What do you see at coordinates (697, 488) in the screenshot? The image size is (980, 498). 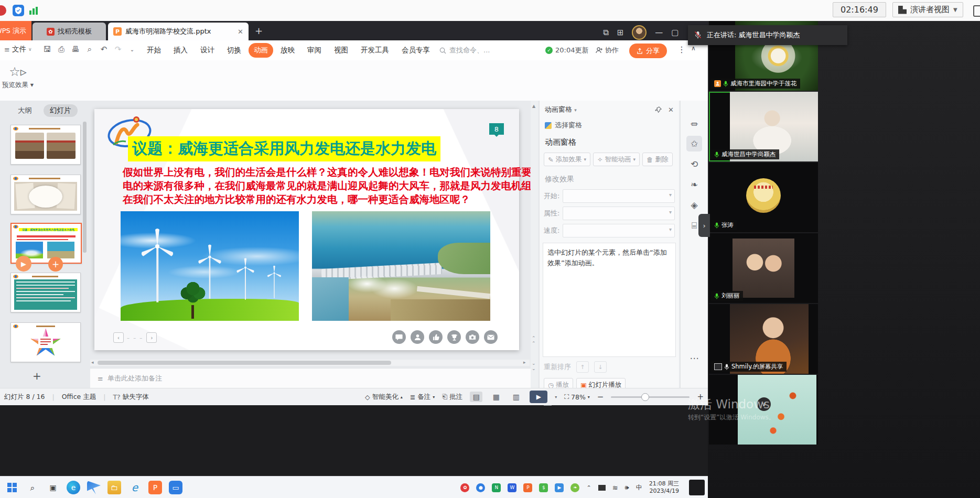 I see `notification-center-icon` at bounding box center [697, 488].